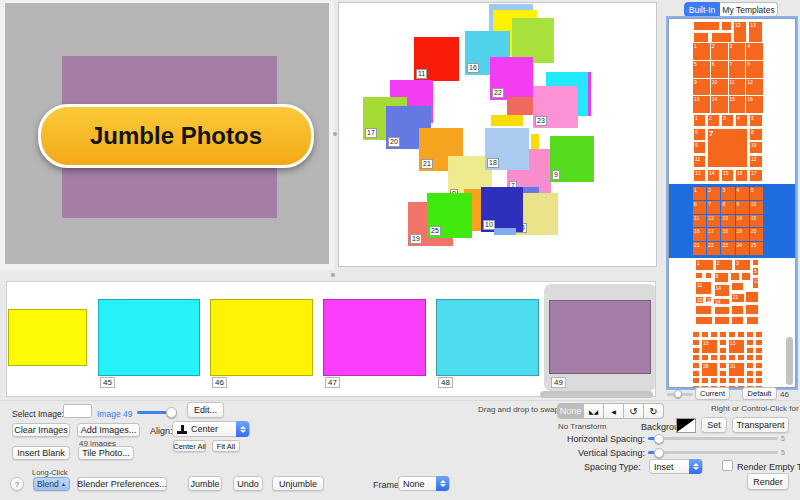 The height and width of the screenshot is (500, 800). What do you see at coordinates (594, 411) in the screenshot?
I see `flip-horizontal-segment: ◣◢` at bounding box center [594, 411].